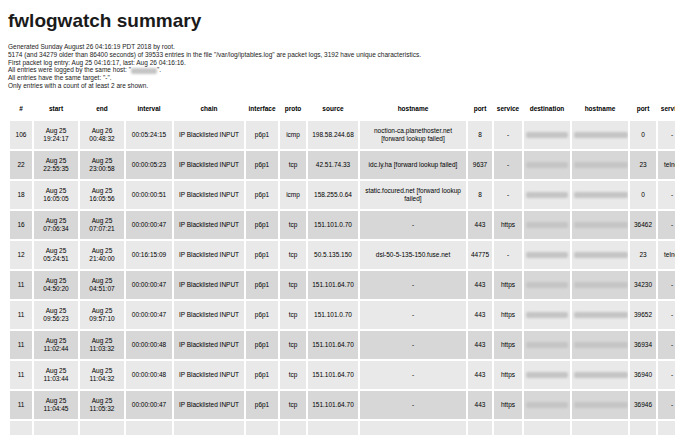  Describe the element at coordinates (342, 195) in the screenshot. I see `table-row: 18Aug 2516:05:05Aug 2516:05:5600:00:00:5…` at that location.